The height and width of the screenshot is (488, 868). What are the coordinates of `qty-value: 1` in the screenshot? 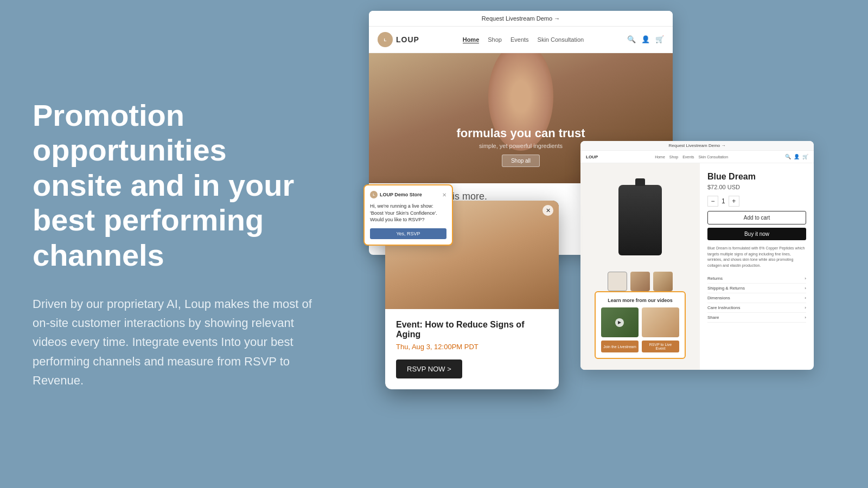 It's located at (724, 201).